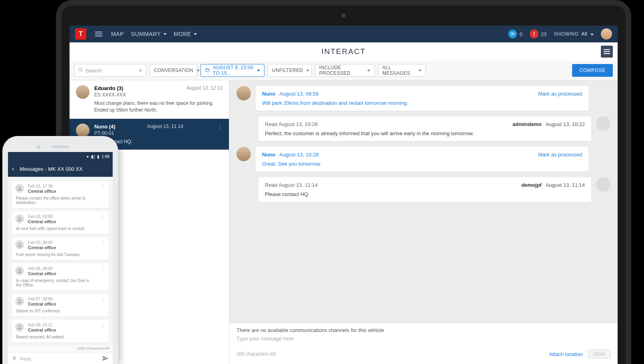 The image size is (644, 364). What do you see at coordinates (62, 299) in the screenshot?
I see `phone-msg-time: Feb 07, 08:00` at bounding box center [62, 299].